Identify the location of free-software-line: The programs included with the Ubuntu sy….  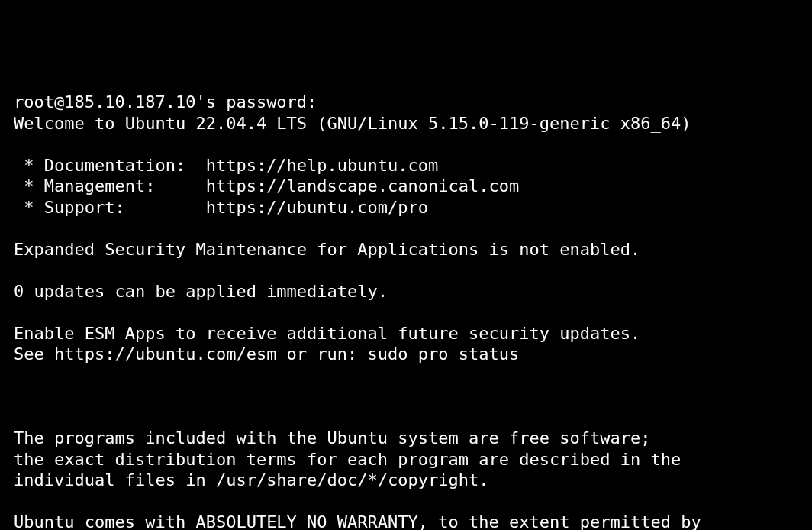
(332, 438).